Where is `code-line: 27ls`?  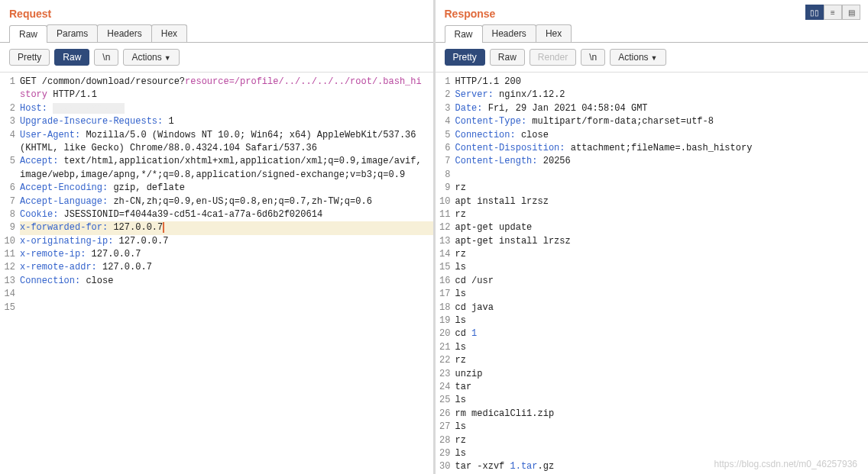
code-line: 27ls is located at coordinates (653, 427).